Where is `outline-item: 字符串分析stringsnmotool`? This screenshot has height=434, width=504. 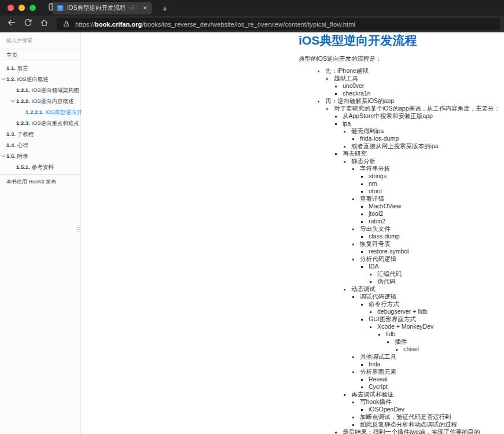 outline-item: 字符串分析stringsnmotool is located at coordinates (432, 180).